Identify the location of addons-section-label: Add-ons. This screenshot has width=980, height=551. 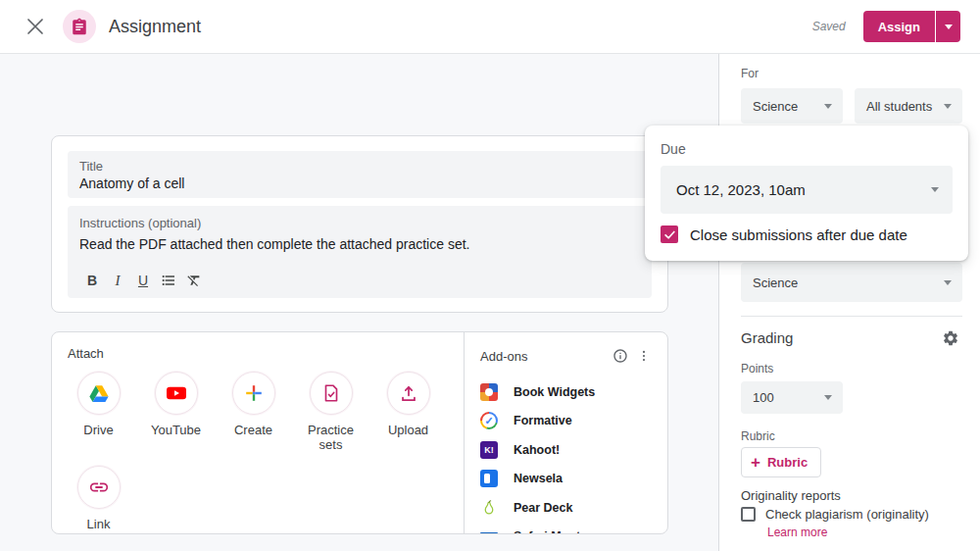
(504, 357).